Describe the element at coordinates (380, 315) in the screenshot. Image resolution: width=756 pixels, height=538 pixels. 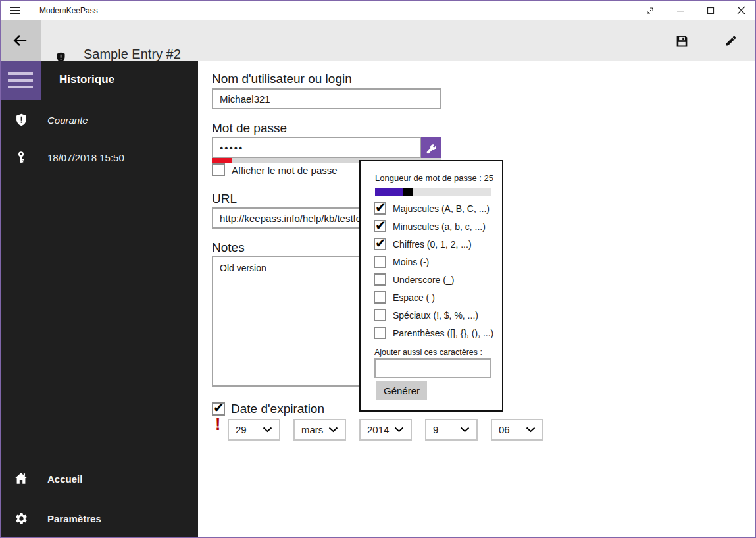
I see `special-checkbox` at that location.